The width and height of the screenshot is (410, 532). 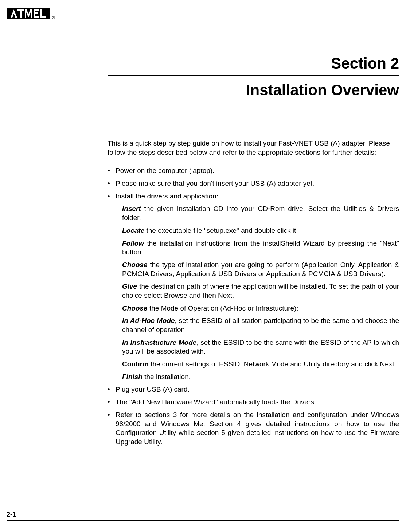 What do you see at coordinates (253, 428) in the screenshot?
I see `list-item: Refer to sections 3 for more details on …` at bounding box center [253, 428].